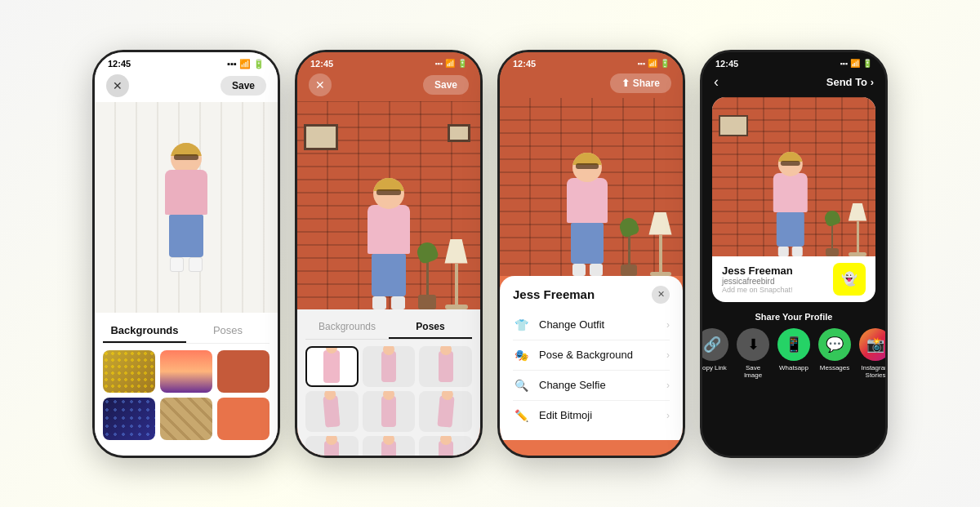  Describe the element at coordinates (591, 416) in the screenshot. I see `menu-item-edit-bitmoji: ✏️ Edit Bitmoji ›` at that location.